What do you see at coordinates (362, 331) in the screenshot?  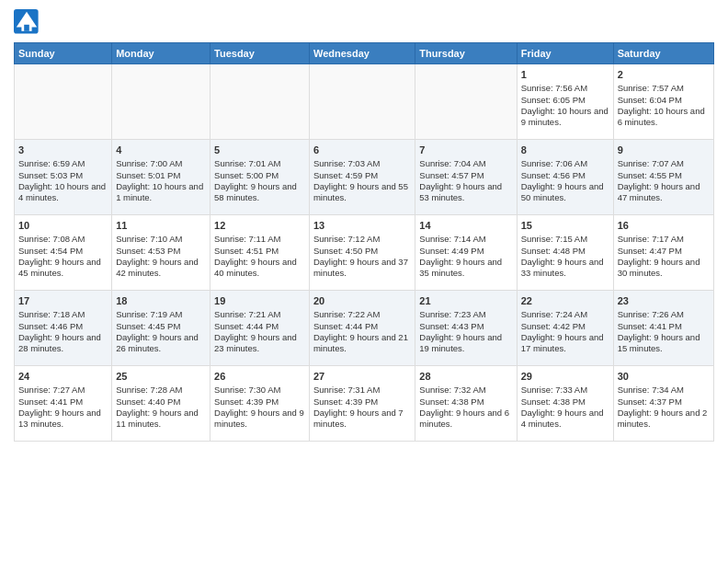 I see `day-info: Sunrise: 7:22 AM Sunset: 4:44 PM Dayligh…` at bounding box center [362, 331].